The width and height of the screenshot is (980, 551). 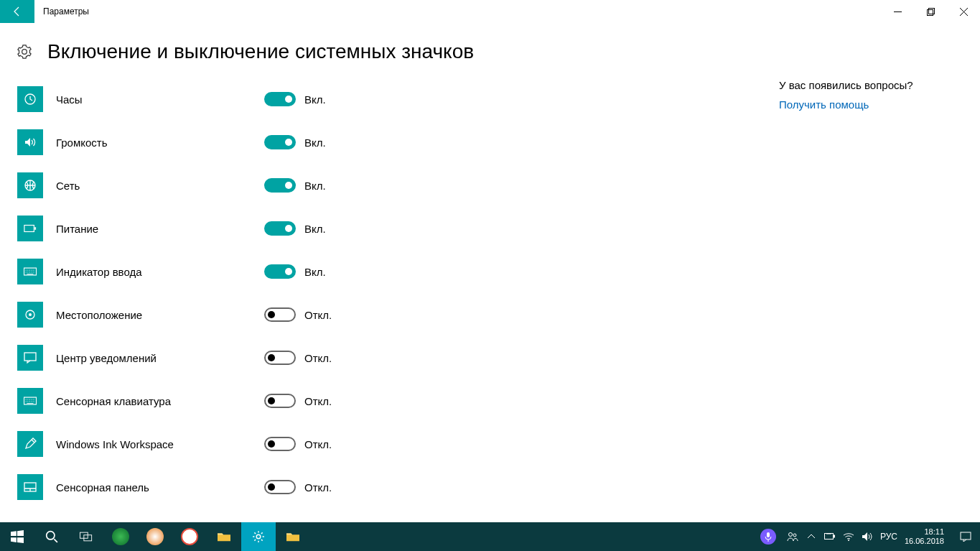 I want to click on taskbar: РУС 18:11 16.06.2018, so click(x=490, y=537).